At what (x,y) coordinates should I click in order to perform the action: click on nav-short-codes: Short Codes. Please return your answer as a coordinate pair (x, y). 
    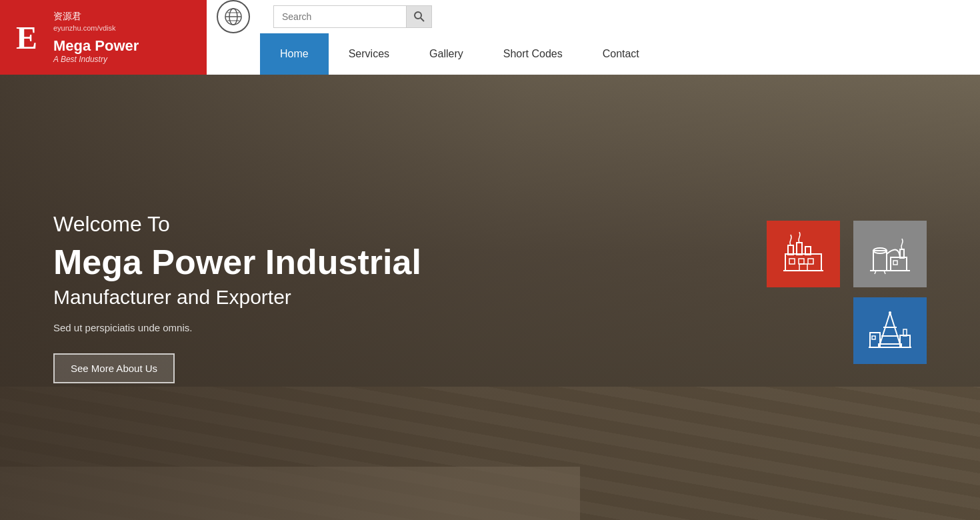
    Looking at the image, I should click on (533, 54).